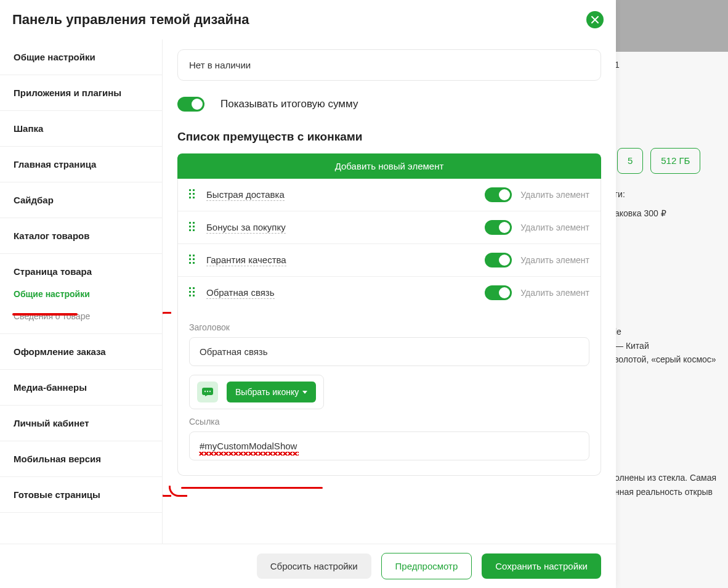 The image size is (728, 588). I want to click on feature-row: Быстрая доставка Удалить элемент, so click(389, 195).